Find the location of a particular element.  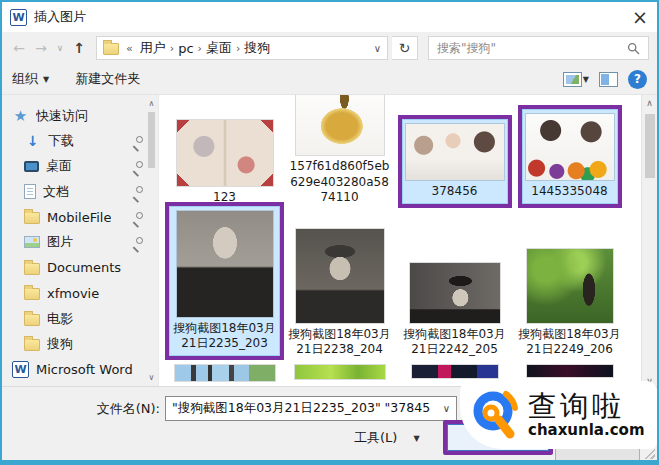

filename-value: "搜狗截图18年03月21日2235_203" "37845 is located at coordinates (306, 408).